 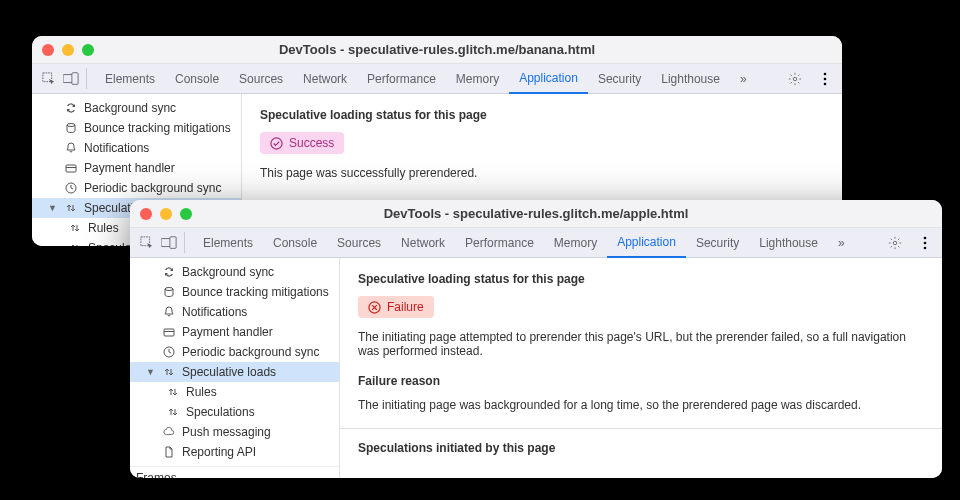 I want to click on clock-icon, so click(x=169, y=352).